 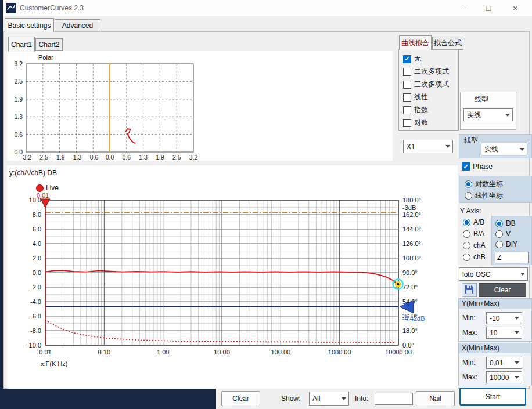 I want to click on mode-select: loto OSC, so click(x=494, y=274).